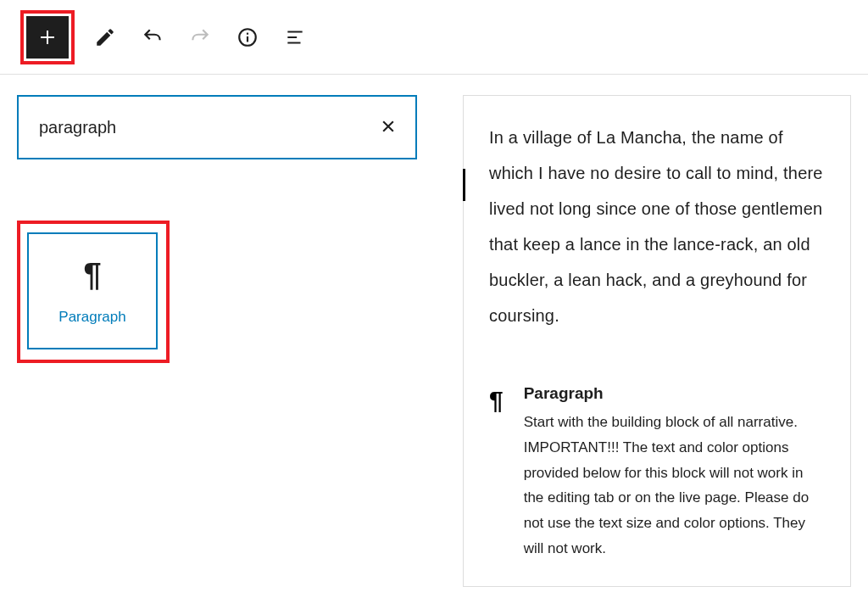 The height and width of the screenshot is (609, 868). I want to click on redo-button, so click(200, 37).